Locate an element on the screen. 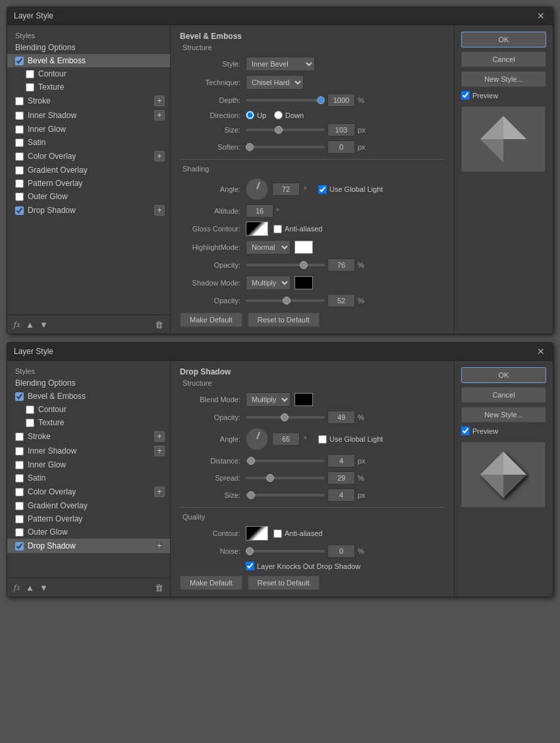  sidebar-item-bevel-emboss-2: Bevel & Emboss is located at coordinates (88, 396).